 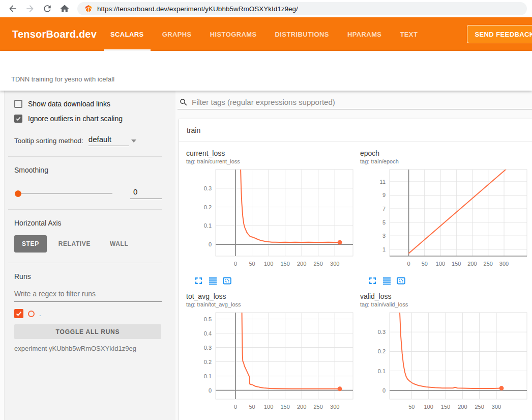 What do you see at coordinates (271, 220) in the screenshot?
I see `chart-plot-current_loss: 05010015020025030000.10.20.3` at bounding box center [271, 220].